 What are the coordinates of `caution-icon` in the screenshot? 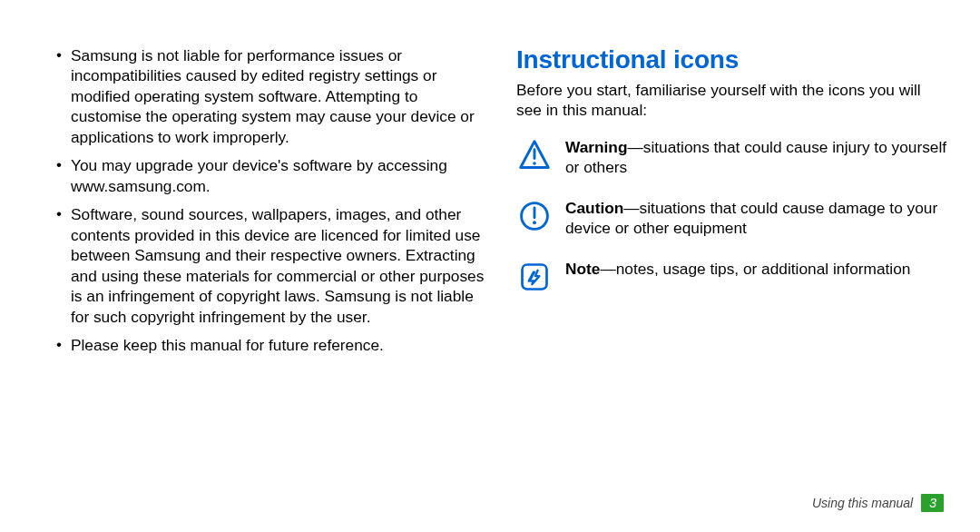 It's located at (534, 216).